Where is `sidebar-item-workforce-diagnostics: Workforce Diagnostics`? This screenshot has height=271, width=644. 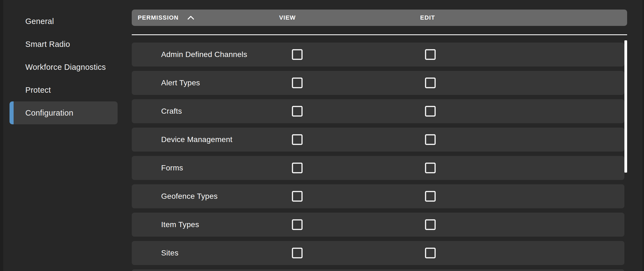
sidebar-item-workforce-diagnostics: Workforce Diagnostics is located at coordinates (64, 67).